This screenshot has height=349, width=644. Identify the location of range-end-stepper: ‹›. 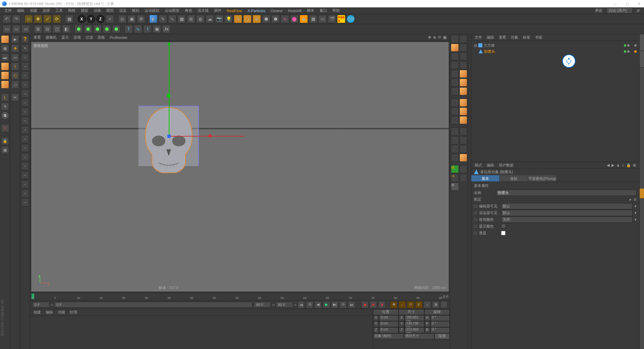
(295, 305).